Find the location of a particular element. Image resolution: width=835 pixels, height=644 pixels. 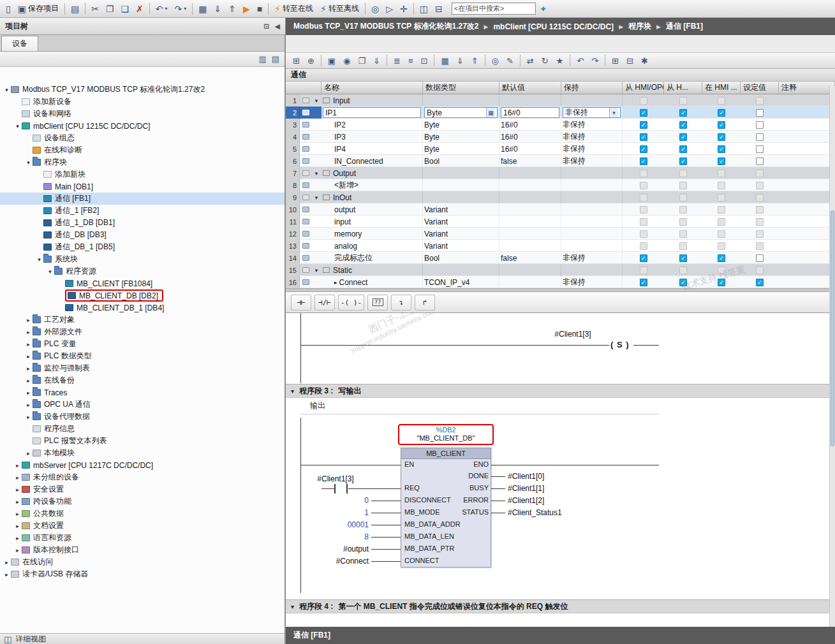

column-header: 从 H... is located at coordinates (683, 88).